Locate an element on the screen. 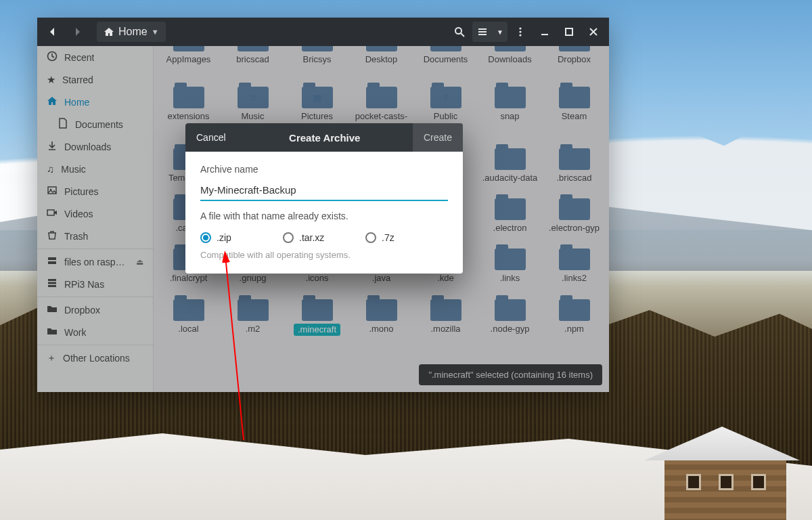  format-tarxz-radio: .tar.xz is located at coordinates (324, 238).